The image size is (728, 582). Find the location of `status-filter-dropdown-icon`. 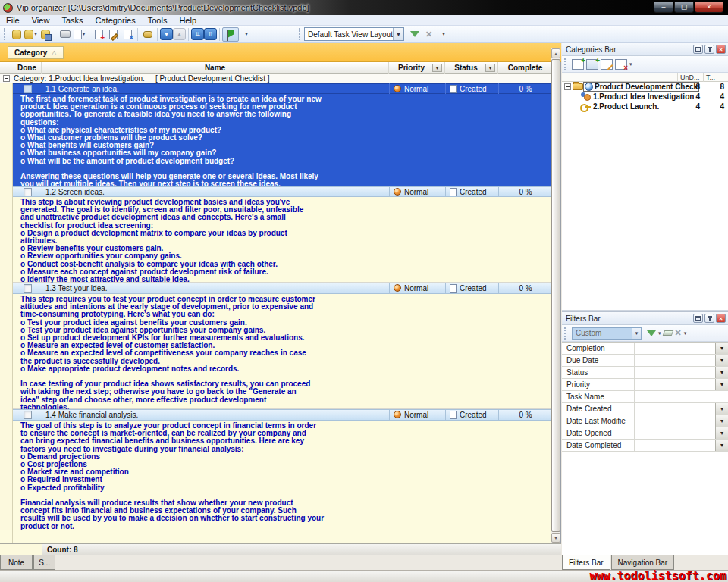

status-filter-dropdown-icon is located at coordinates (490, 68).